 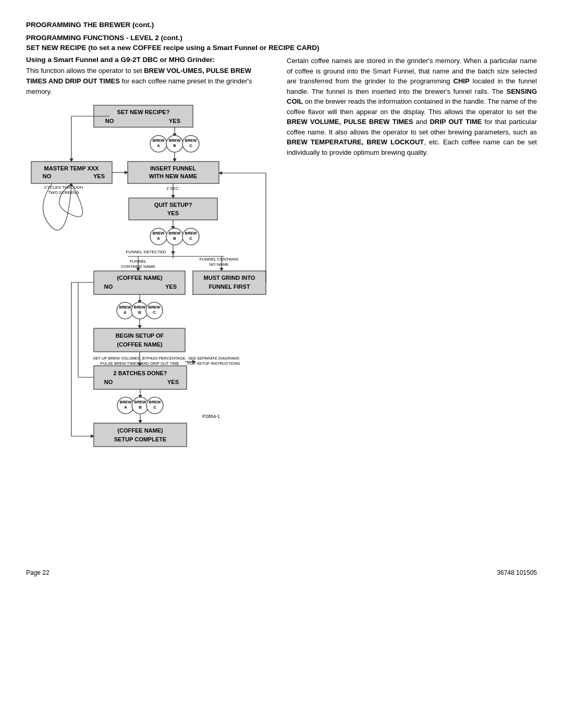 I want to click on page-header: PROGRAMMING THE BREWER (cont.), so click(x=282, y=25).